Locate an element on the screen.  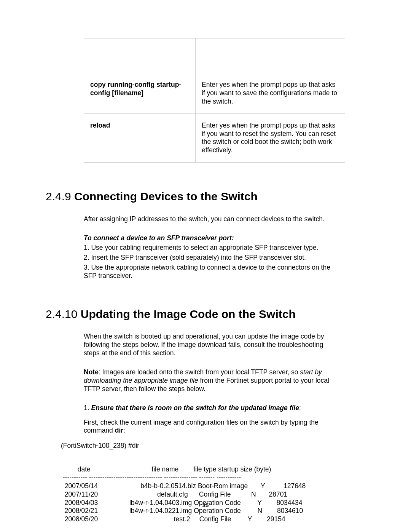
section-number: 2.4.10 is located at coordinates (62, 314).